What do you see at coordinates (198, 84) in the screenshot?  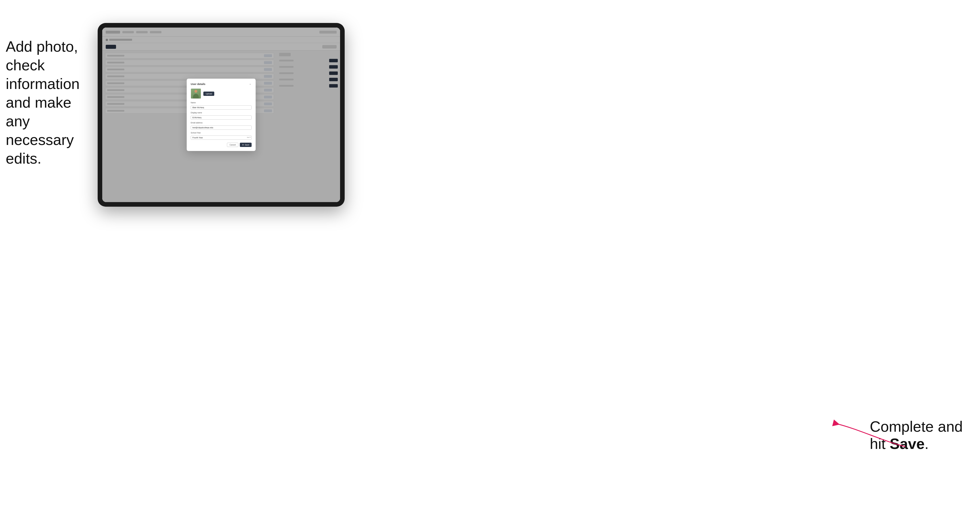 I see `modal-title: User details` at bounding box center [198, 84].